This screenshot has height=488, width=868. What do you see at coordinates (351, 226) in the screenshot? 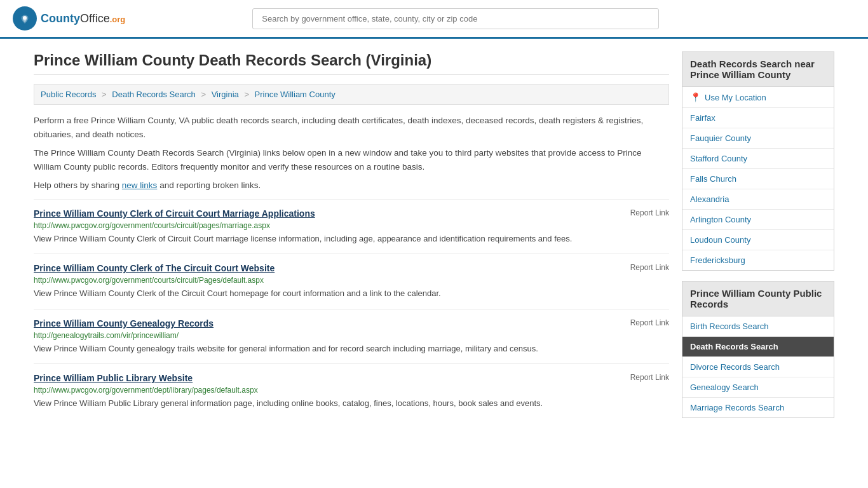
I see `record-item: Prince William County Clerk of Circuit C…` at bounding box center [351, 226].